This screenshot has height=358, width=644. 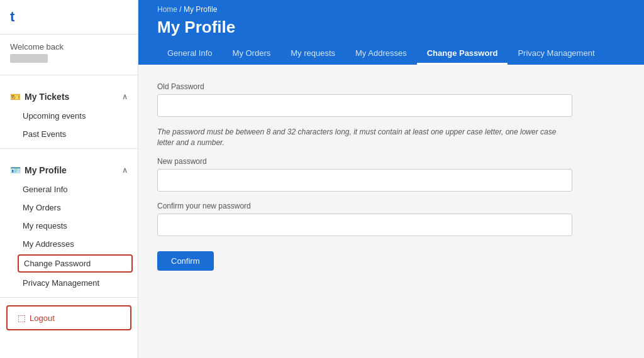 I want to click on old-password-input, so click(x=365, y=106).